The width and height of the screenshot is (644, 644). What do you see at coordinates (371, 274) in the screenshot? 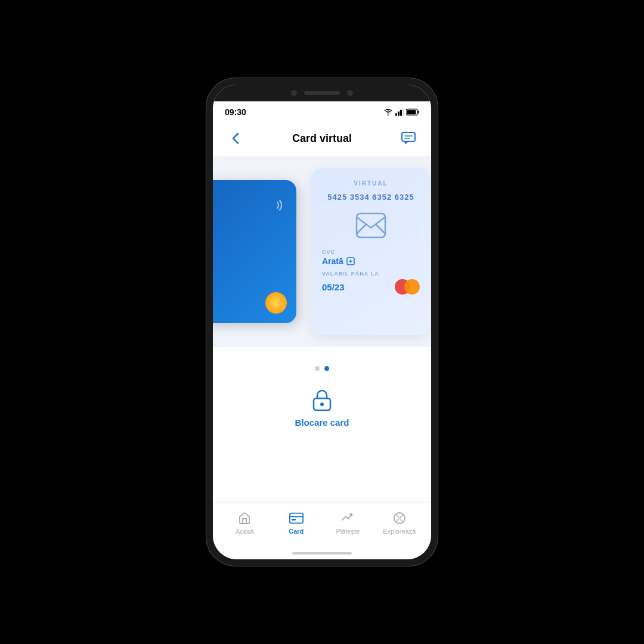
I see `valabil-label: VALABIL PÂNĂ LA` at bounding box center [371, 274].